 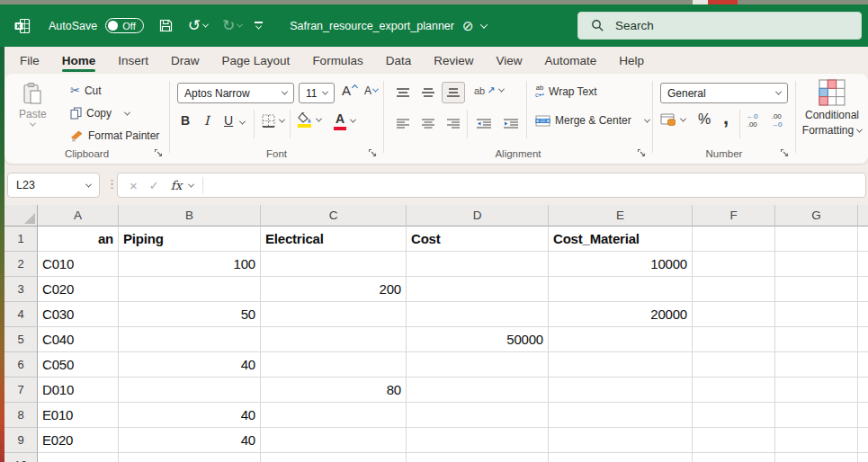 What do you see at coordinates (776, 121) in the screenshot?
I see `decrease-decimal-button: .00 →0` at bounding box center [776, 121].